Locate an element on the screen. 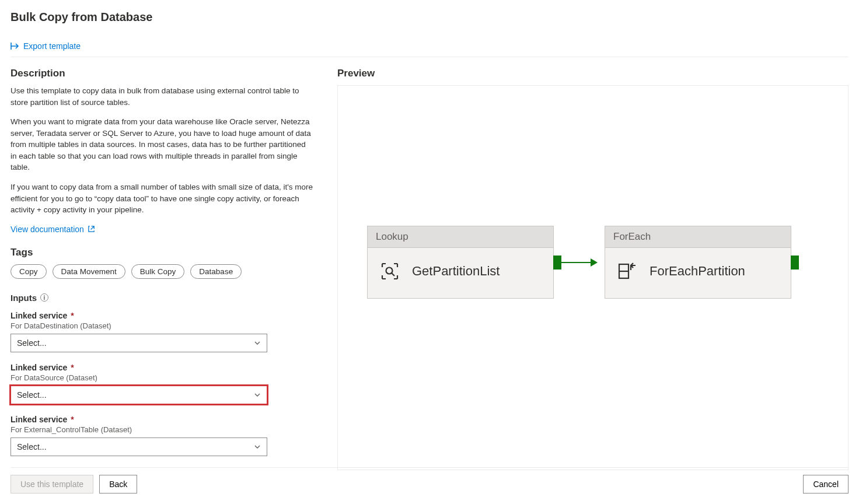 The width and height of the screenshot is (859, 504). export-template-label: Export template is located at coordinates (52, 46).